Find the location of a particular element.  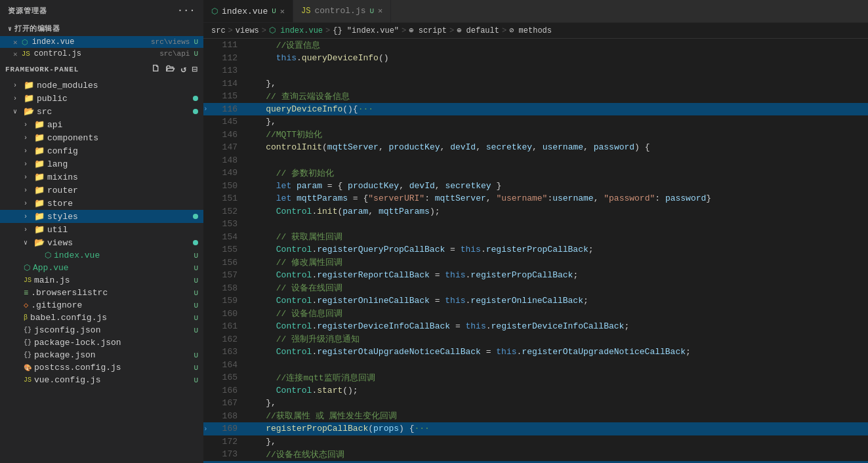

open-file-index-vue: ✕ ⬡ index.vue src\views U is located at coordinates (102, 42).